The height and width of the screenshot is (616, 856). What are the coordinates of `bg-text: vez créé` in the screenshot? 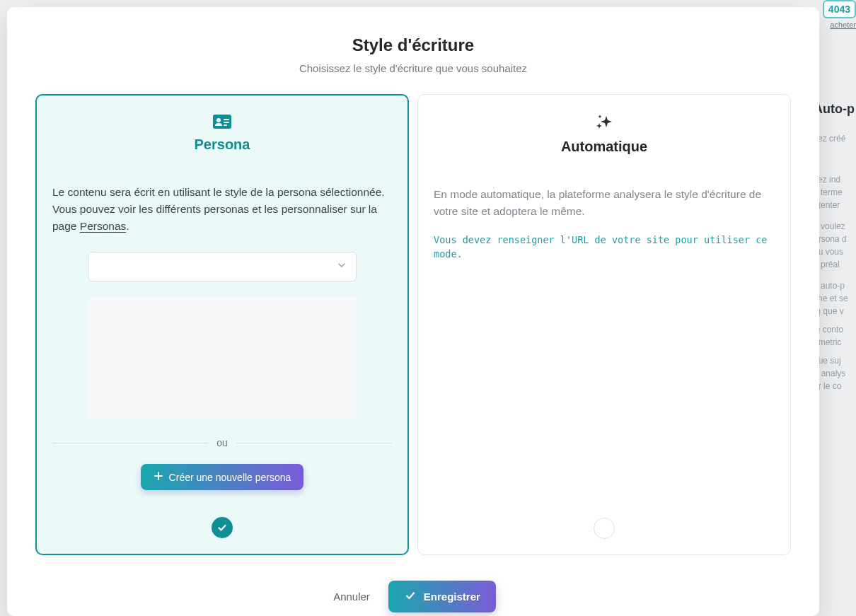 It's located at (835, 139).